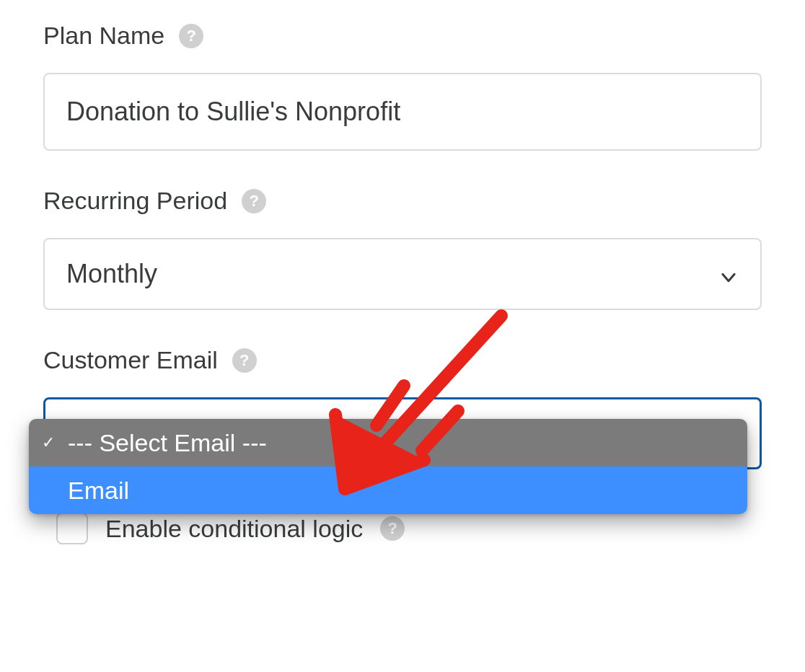  Describe the element at coordinates (98, 490) in the screenshot. I see `option-label: Email` at that location.